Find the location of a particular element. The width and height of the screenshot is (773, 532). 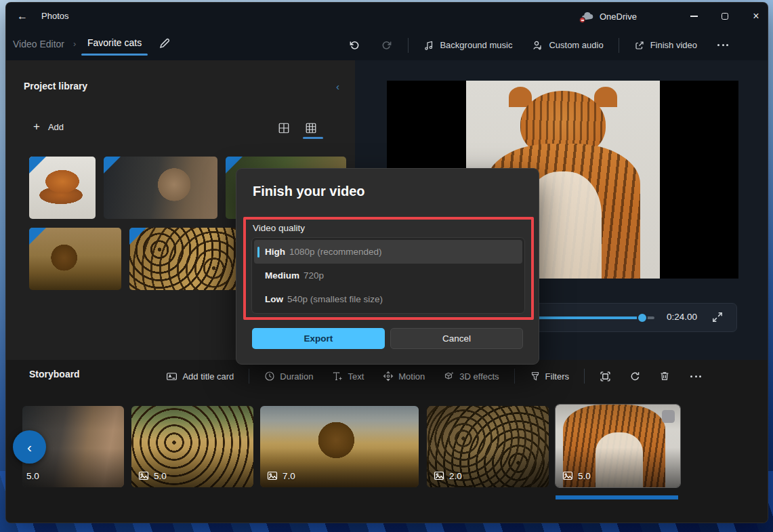

quality-option-low: Low 540p (smallest file size) is located at coordinates (388, 300).